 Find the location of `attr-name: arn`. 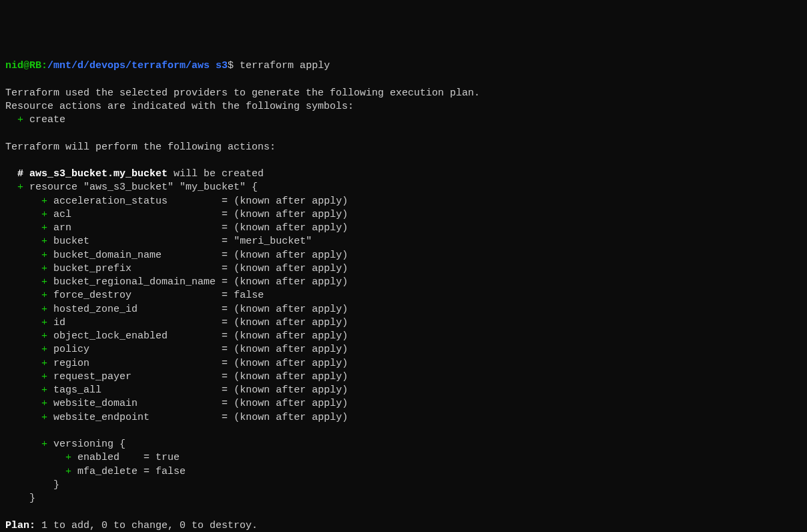

attr-name: arn is located at coordinates (63, 228).